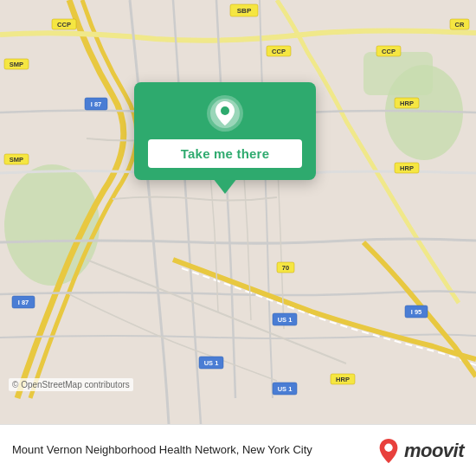 The width and height of the screenshot is (476, 476). What do you see at coordinates (434, 451) in the screenshot?
I see `moovit-brand-name: moovit` at bounding box center [434, 451].